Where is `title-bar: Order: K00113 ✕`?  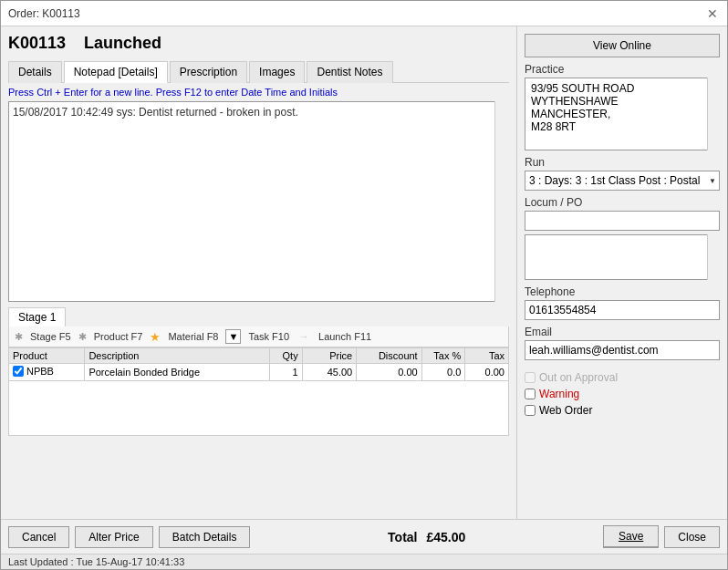 title-bar: Order: K00113 ✕ is located at coordinates (364, 14).